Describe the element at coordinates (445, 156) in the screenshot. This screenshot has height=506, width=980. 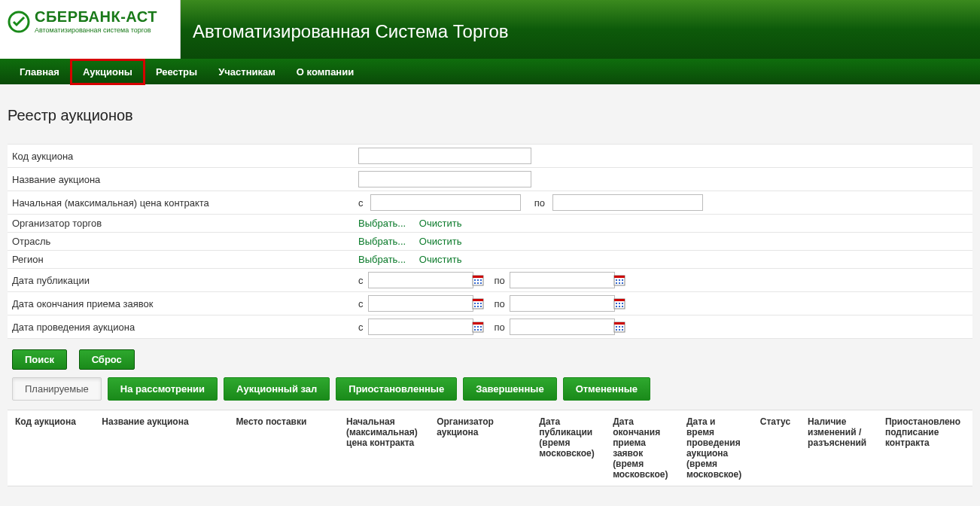
I see `auction-code-input` at that location.